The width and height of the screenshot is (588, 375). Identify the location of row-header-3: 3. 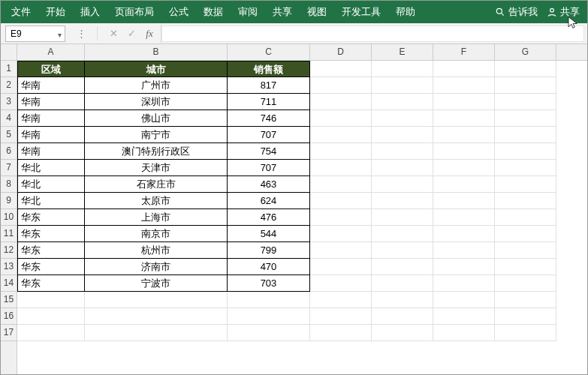
(9, 102).